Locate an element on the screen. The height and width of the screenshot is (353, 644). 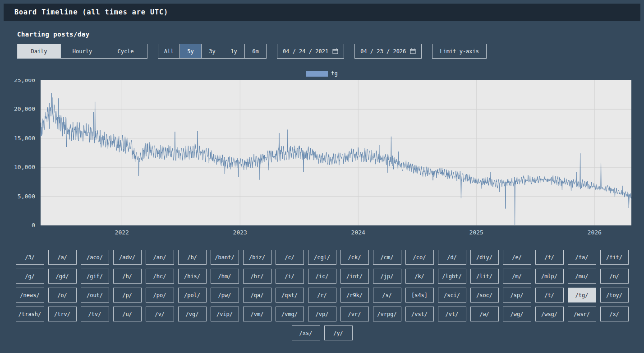
board-button-sci: /sci/ is located at coordinates (452, 295).